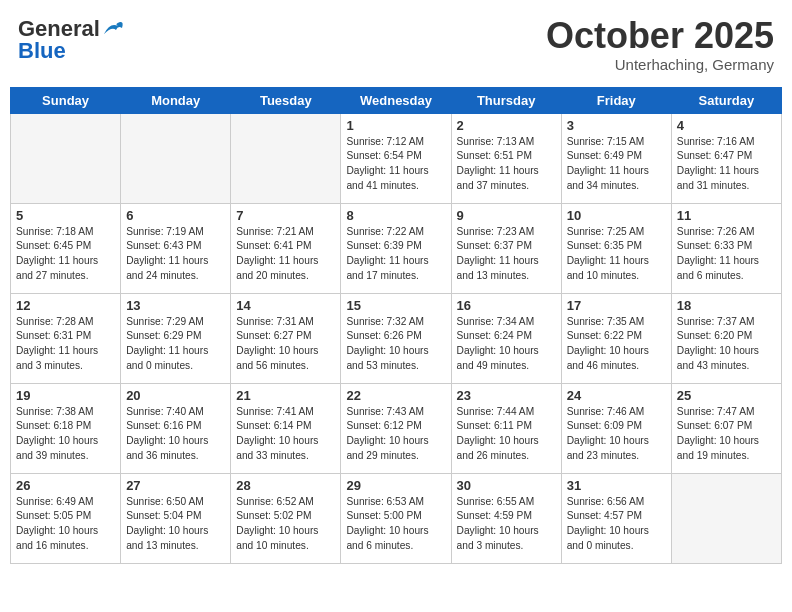 The image size is (792, 612). Describe the element at coordinates (66, 524) in the screenshot. I see `day-info: Sunrise: 6:49 AM Sunset: 5:05 PM Dayligh…` at that location.